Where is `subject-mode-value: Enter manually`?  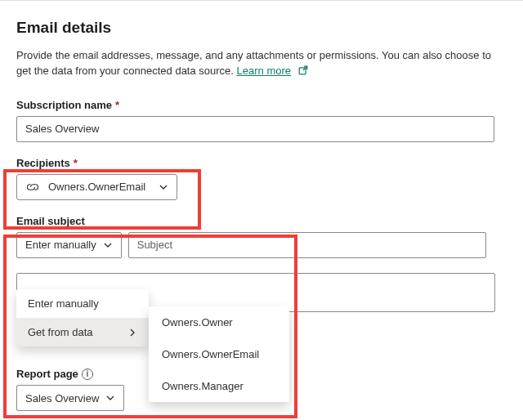
subject-mode-value: Enter manually is located at coordinates (60, 245).